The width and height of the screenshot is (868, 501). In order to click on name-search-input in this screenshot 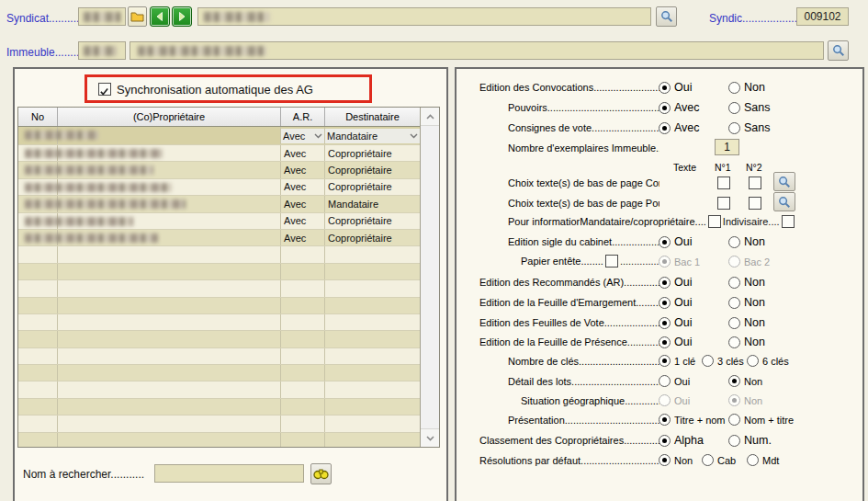, I will do `click(230, 473)`.